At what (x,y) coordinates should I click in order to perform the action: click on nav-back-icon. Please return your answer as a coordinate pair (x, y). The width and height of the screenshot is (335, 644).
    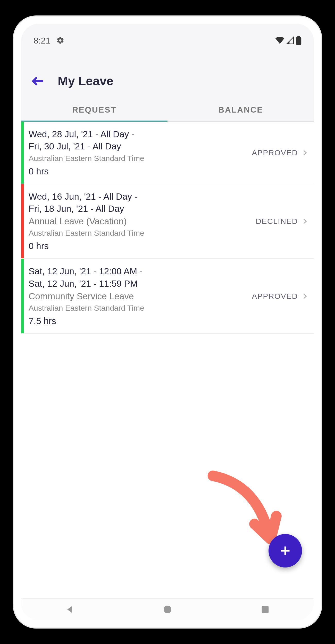
    Looking at the image, I should click on (70, 609).